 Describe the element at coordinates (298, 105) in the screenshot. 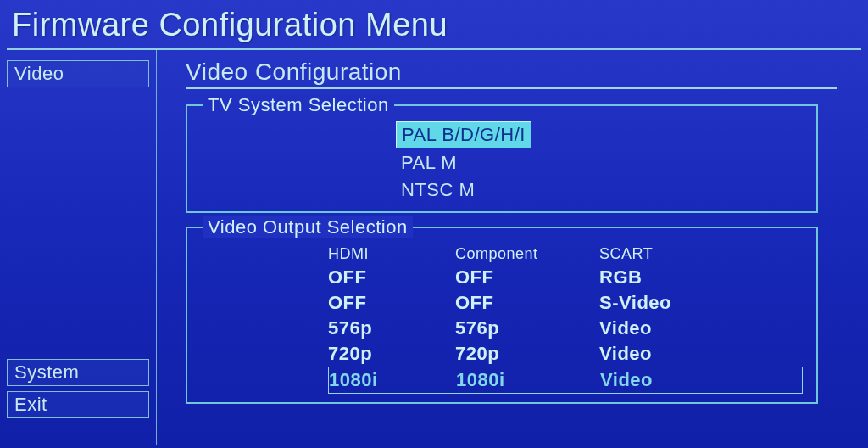

I see `tv-system-group-label: TV System Selection` at that location.